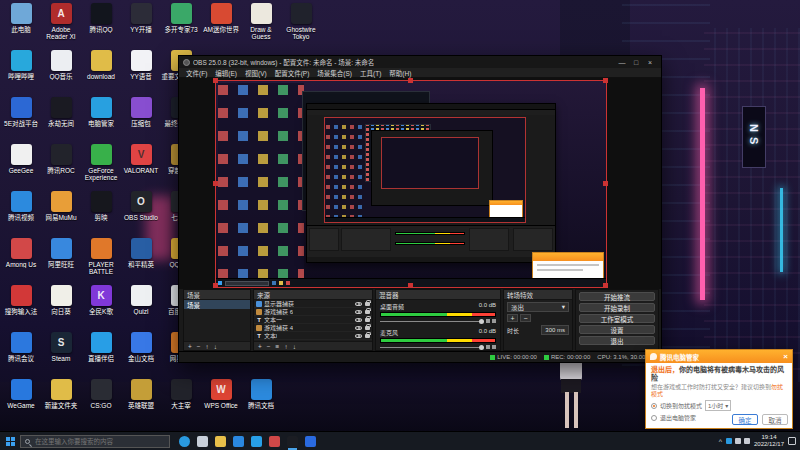 This screenshot has width=800, height=450. I want to click on desktop-icon: 英雄联盟, so click(141, 401).